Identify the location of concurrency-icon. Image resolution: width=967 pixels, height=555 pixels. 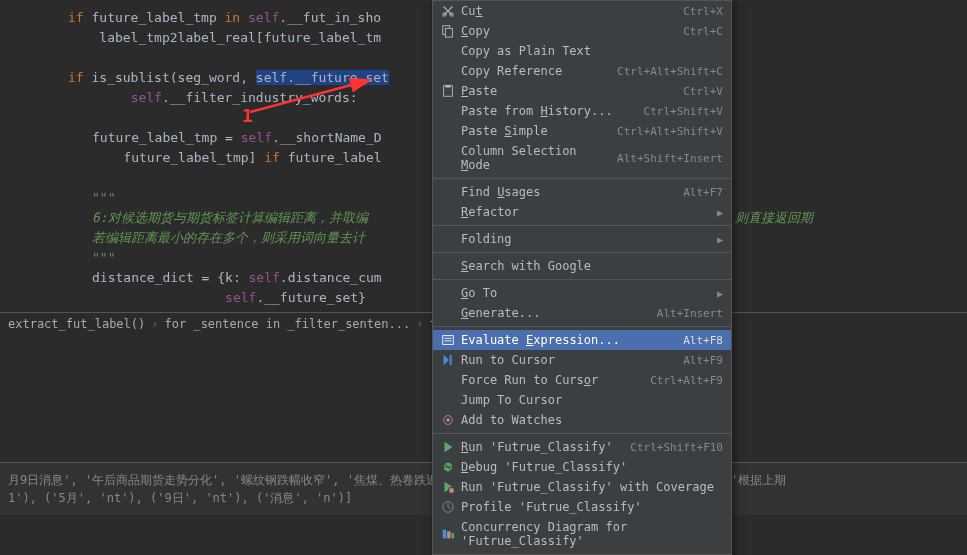
(448, 534).